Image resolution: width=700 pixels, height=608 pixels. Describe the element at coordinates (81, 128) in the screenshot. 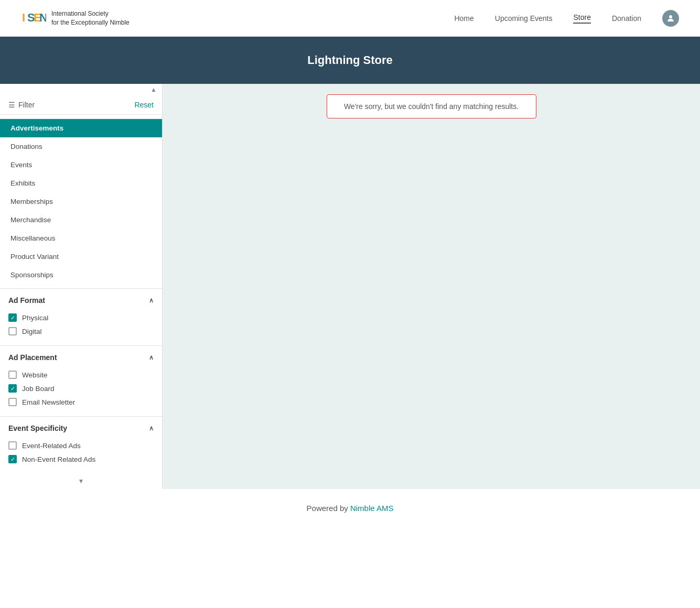

I see `category-item-advertisements: Advertisements` at that location.